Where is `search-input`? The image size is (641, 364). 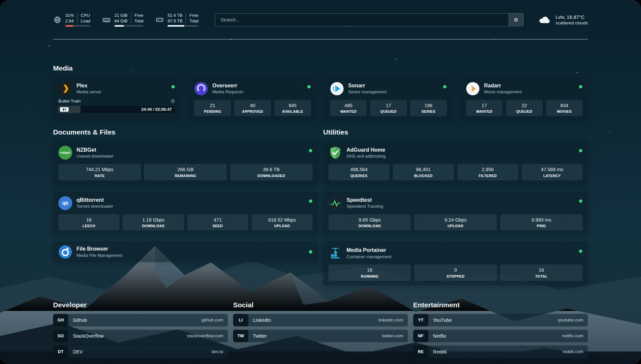 search-input is located at coordinates (362, 20).